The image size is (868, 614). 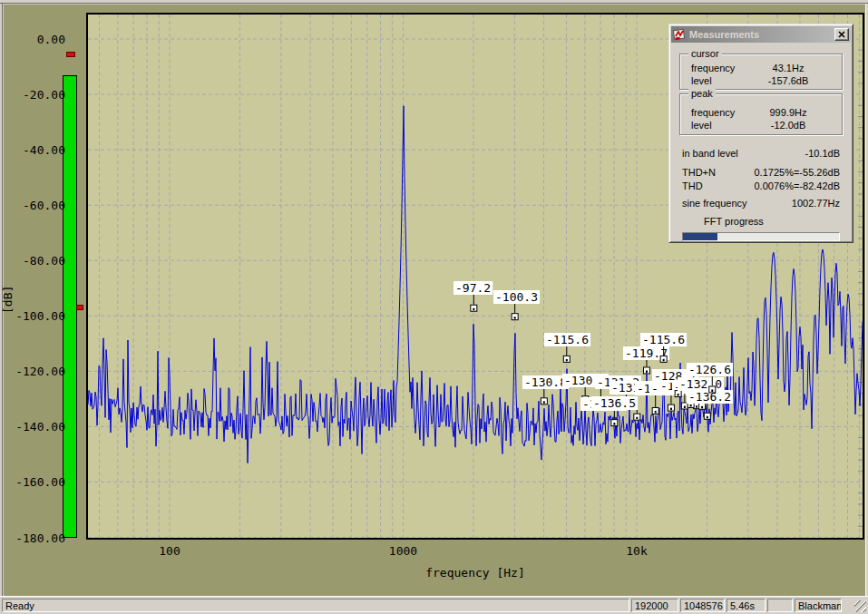 I want to click on y-tick-label: -120.00, so click(x=39, y=372).